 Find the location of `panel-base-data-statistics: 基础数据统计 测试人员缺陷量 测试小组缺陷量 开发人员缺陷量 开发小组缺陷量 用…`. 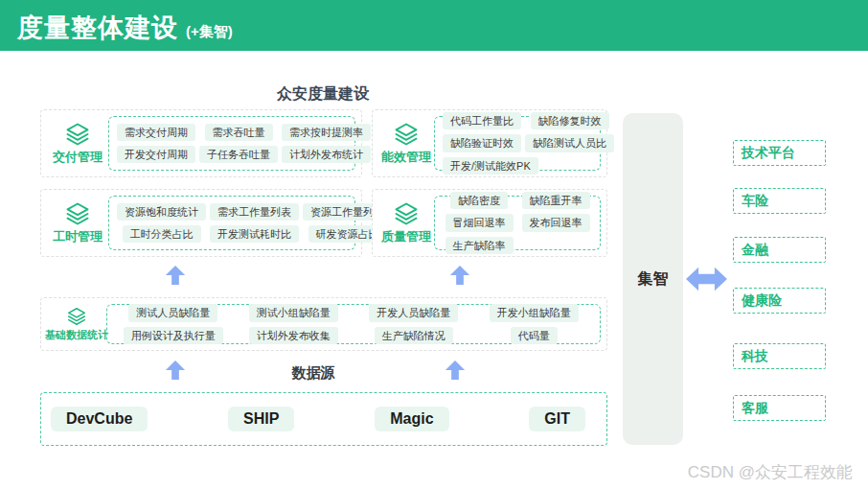

panel-base-data-statistics: 基础数据统计 测试人员缺陷量 测试小组缺陷量 开发人员缺陷量 开发小组缺陷量 用… is located at coordinates (324, 324).